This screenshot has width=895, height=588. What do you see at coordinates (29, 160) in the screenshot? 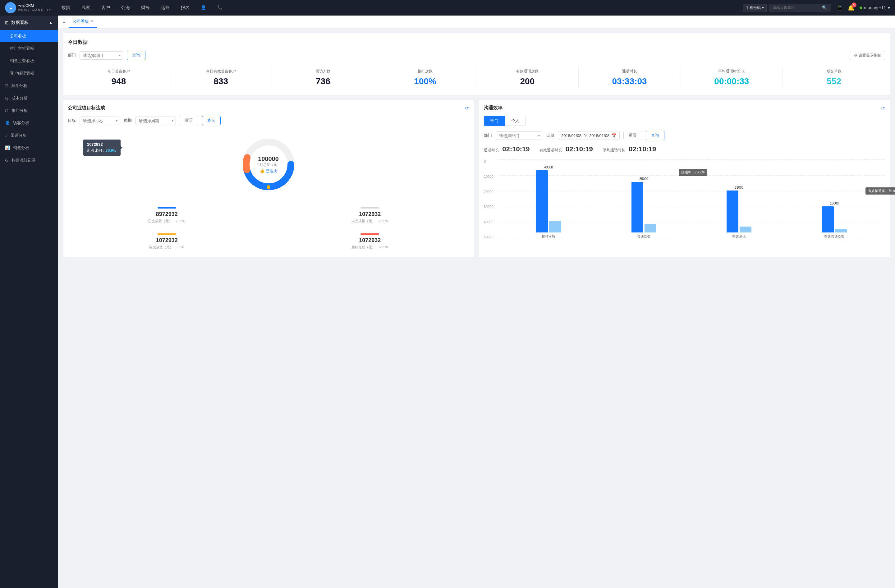
I see `sidebar-item-data-flow: ⛁ 数据流转记录` at bounding box center [29, 160].